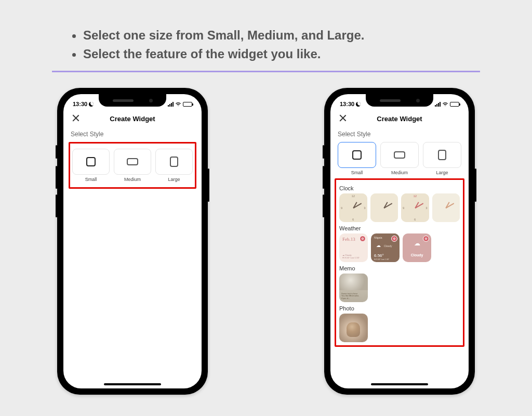 The height and width of the screenshot is (416, 532). I want to click on divider, so click(266, 72).